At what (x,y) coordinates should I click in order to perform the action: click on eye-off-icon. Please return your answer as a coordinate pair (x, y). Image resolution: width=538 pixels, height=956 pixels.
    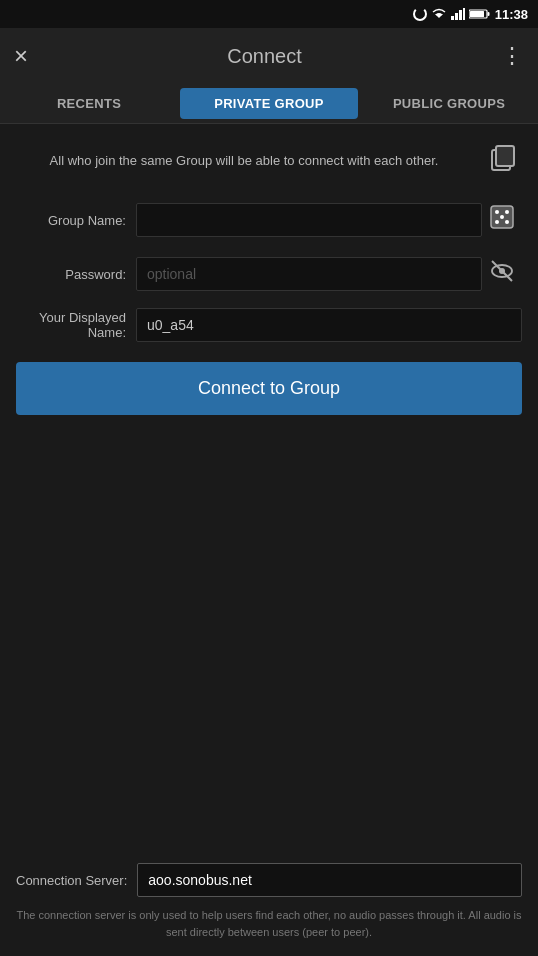
    Looking at the image, I should click on (502, 271).